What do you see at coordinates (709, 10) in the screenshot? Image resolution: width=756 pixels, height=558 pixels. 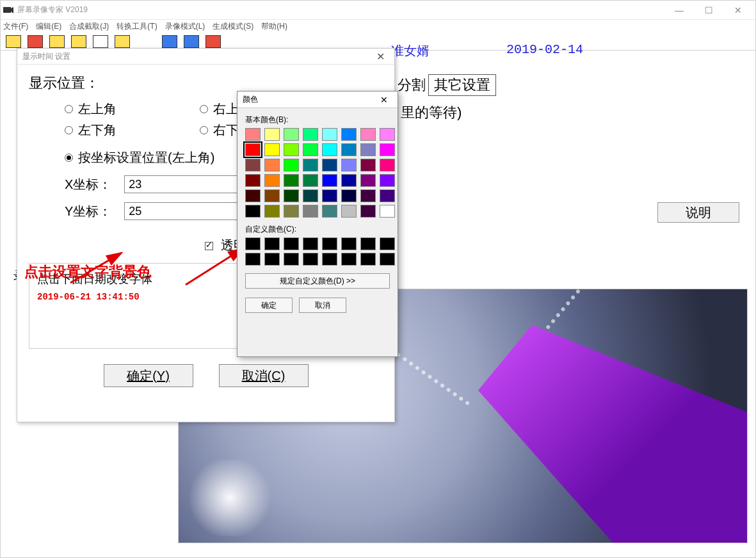 I see `maximize-button: ☐` at bounding box center [709, 10].